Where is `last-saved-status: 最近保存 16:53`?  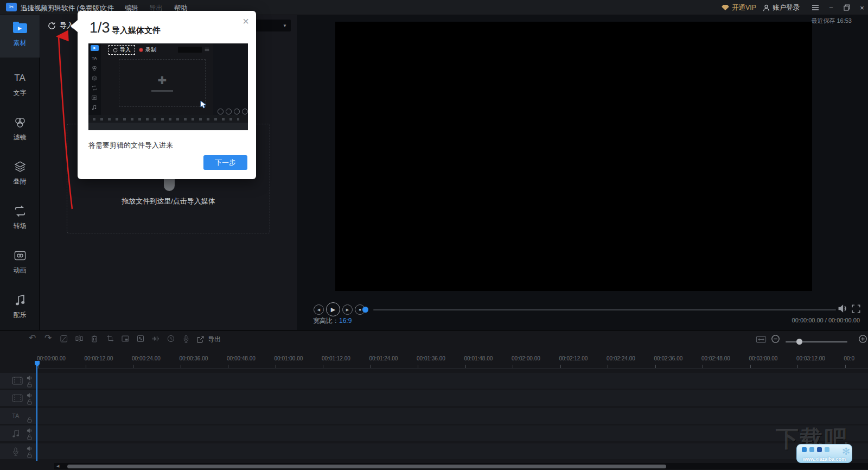 last-saved-status: 最近保存 16:53 is located at coordinates (831, 21).